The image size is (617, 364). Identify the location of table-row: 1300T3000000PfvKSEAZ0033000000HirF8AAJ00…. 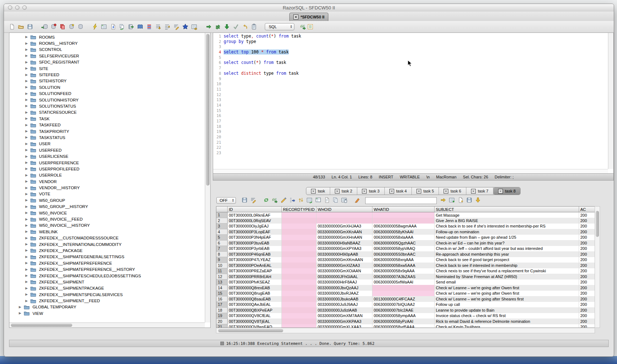
(406, 282).